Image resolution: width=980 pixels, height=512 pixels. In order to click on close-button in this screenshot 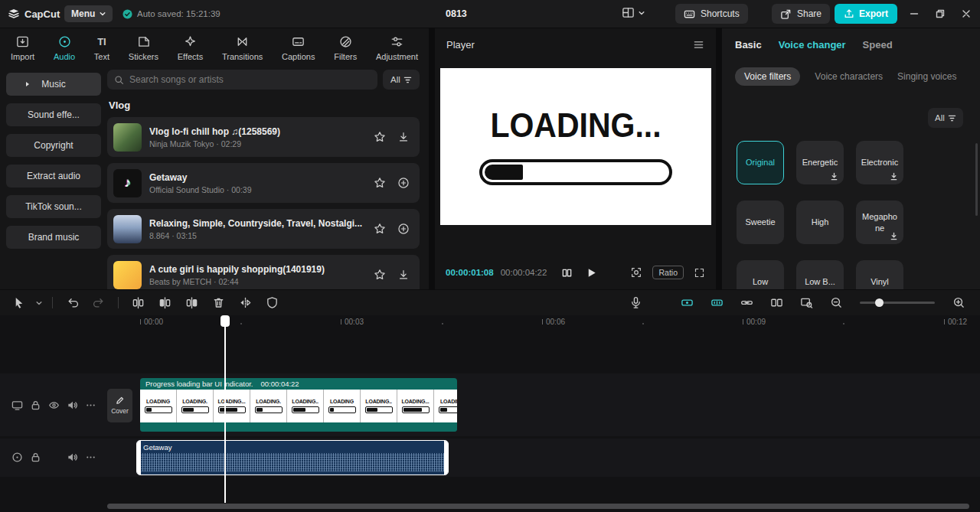, I will do `click(966, 14)`.